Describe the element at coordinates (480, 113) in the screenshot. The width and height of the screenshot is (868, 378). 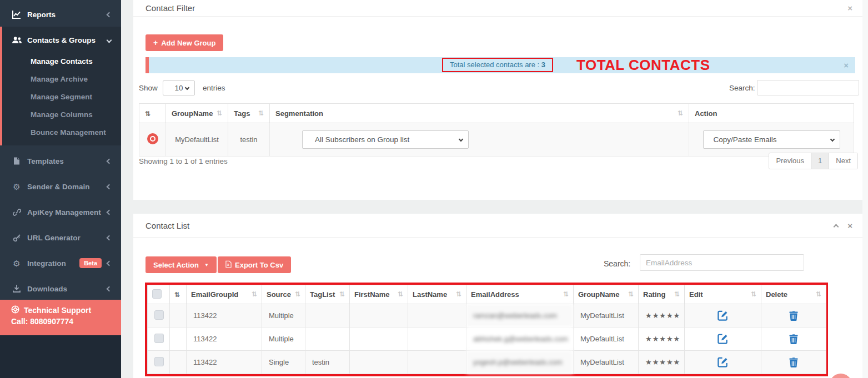
I see `segmentation-column-header: Segmentation⇅` at that location.